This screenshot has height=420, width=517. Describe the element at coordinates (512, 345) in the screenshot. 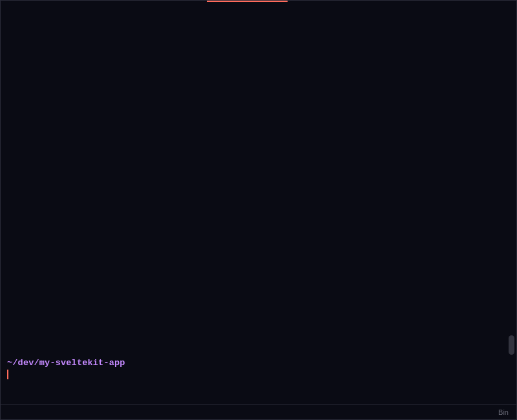

I see `scrollbar-thumb` at that location.